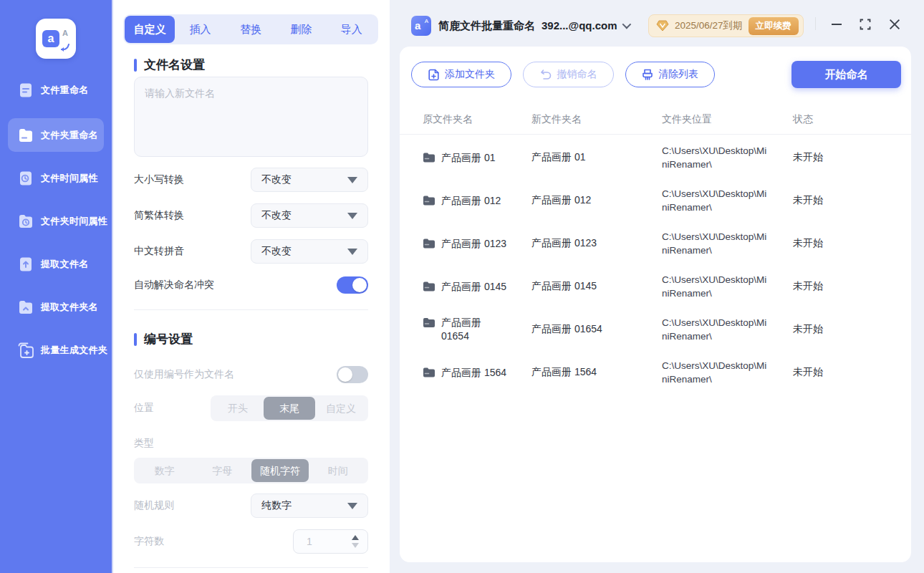 The width and height of the screenshot is (924, 573). I want to click on char-count-input: 1, so click(331, 541).